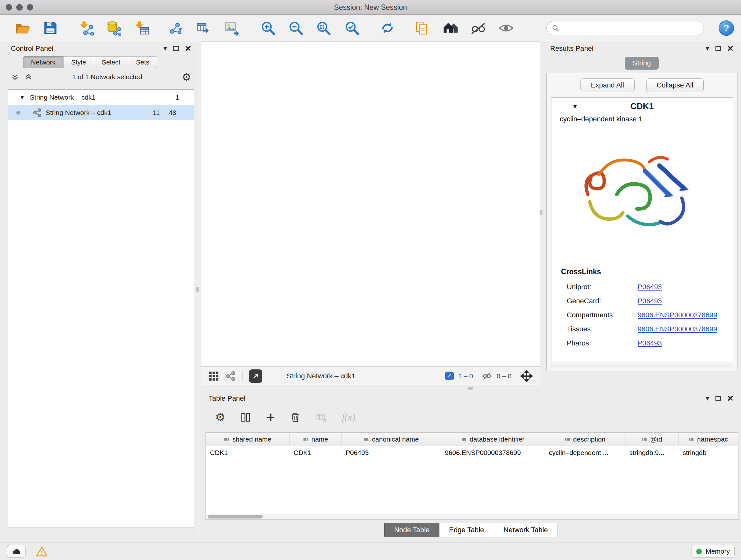  What do you see at coordinates (50, 28) in the screenshot?
I see `save-session-button` at bounding box center [50, 28].